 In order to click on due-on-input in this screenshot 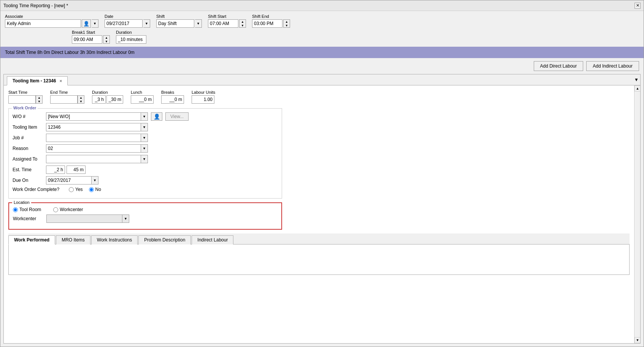, I will do `click(69, 180)`.